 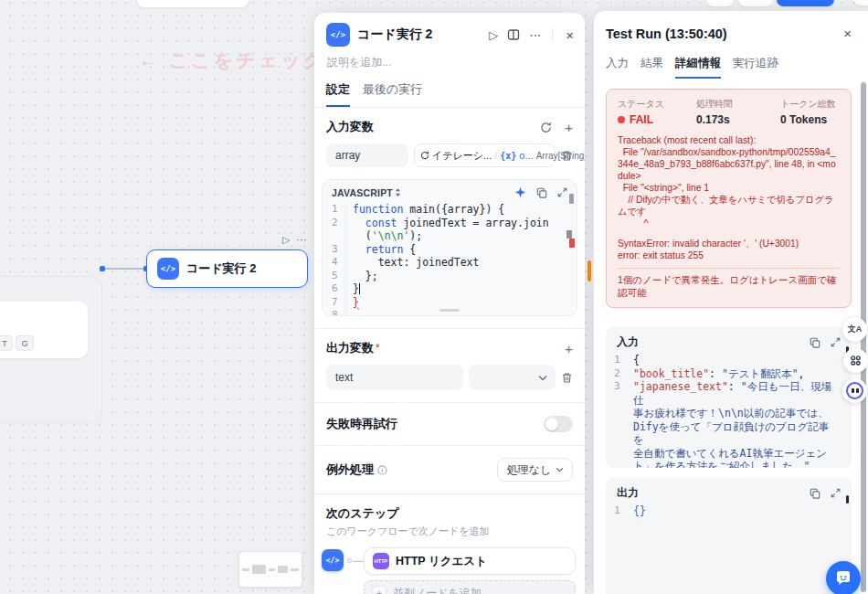 I want to click on minimap, so click(x=270, y=569).